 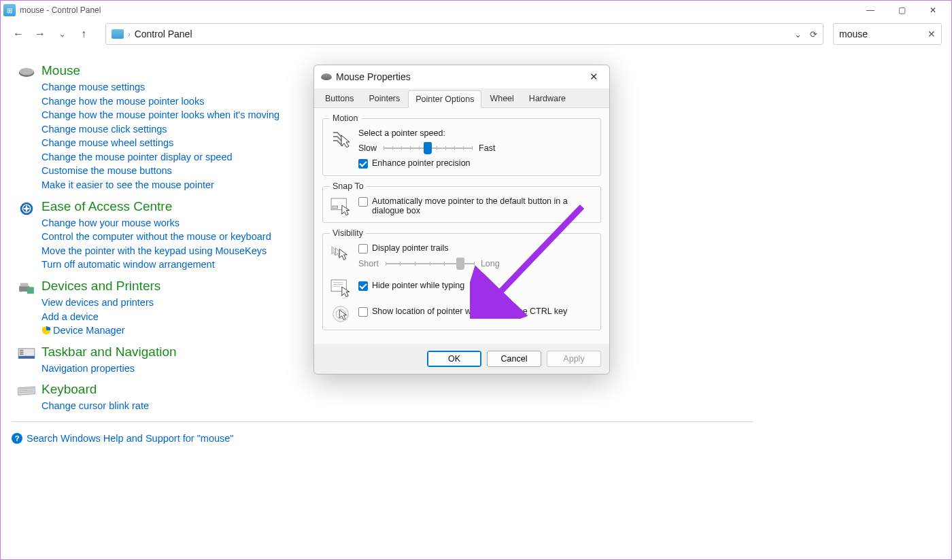 What do you see at coordinates (933, 10) in the screenshot?
I see `close-button: ✕` at bounding box center [933, 10].